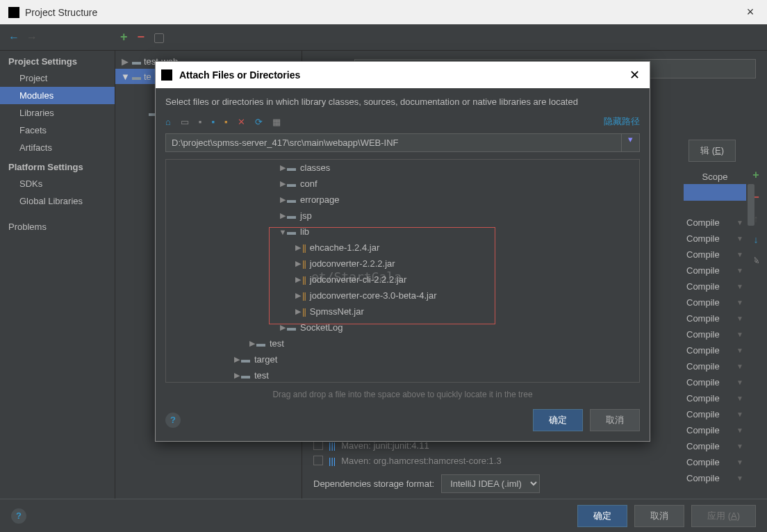 This screenshot has height=532, width=767. What do you see at coordinates (57, 113) in the screenshot?
I see `sidebar-item-libraries: Libraries` at bounding box center [57, 113].